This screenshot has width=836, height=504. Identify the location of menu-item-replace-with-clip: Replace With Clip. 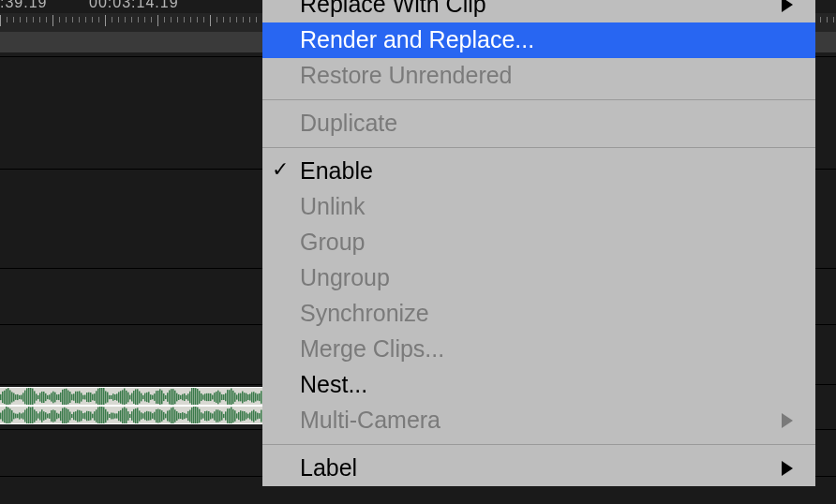
(539, 11).